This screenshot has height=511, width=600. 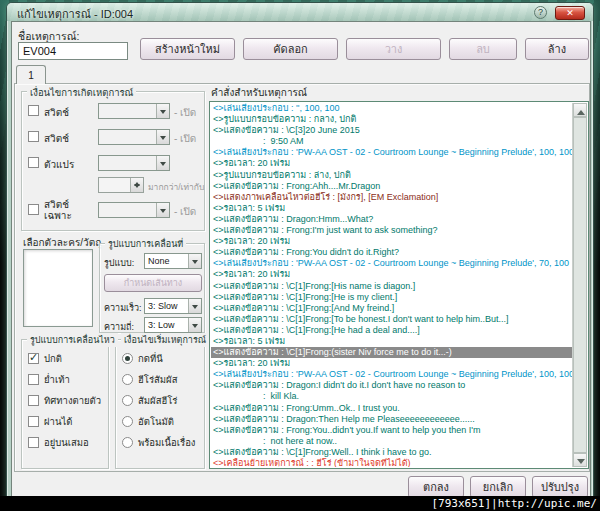 What do you see at coordinates (392, 452) in the screenshot?
I see `command-line: <>แสดงข้อความ : \C[1]Frong:Well.. I thin…` at bounding box center [392, 452].